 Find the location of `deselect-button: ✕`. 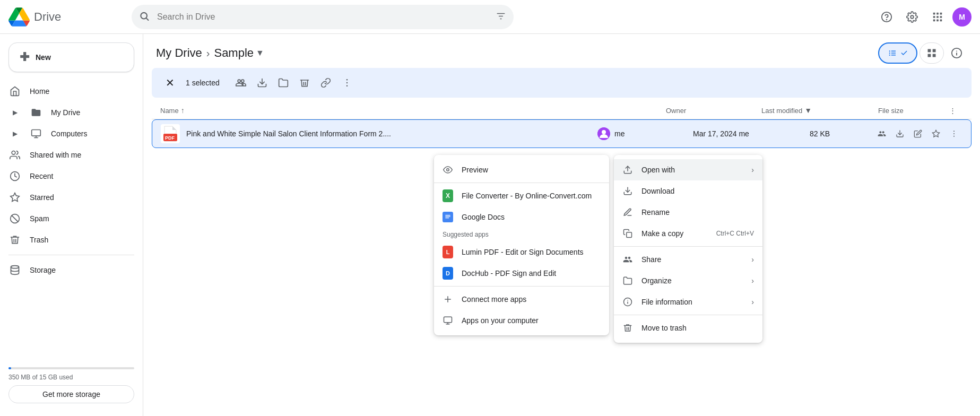

deselect-button: ✕ is located at coordinates (170, 83).